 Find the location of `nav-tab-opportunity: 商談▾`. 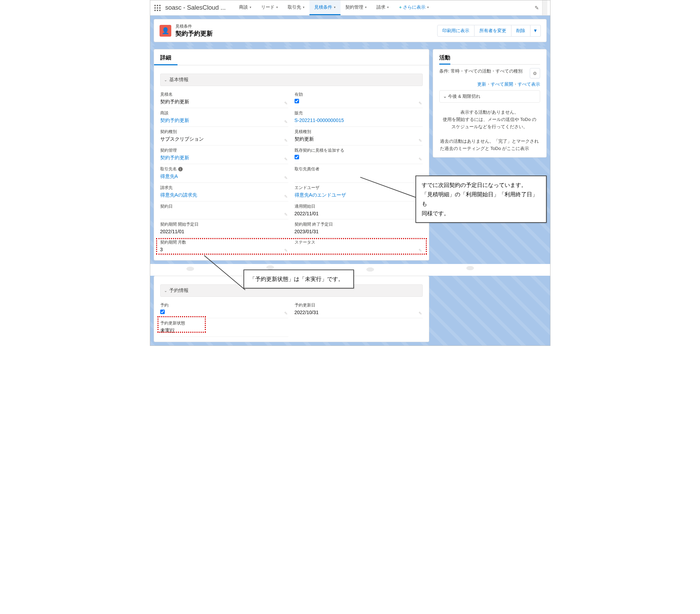

nav-tab-opportunity: 商談▾ is located at coordinates (245, 8).